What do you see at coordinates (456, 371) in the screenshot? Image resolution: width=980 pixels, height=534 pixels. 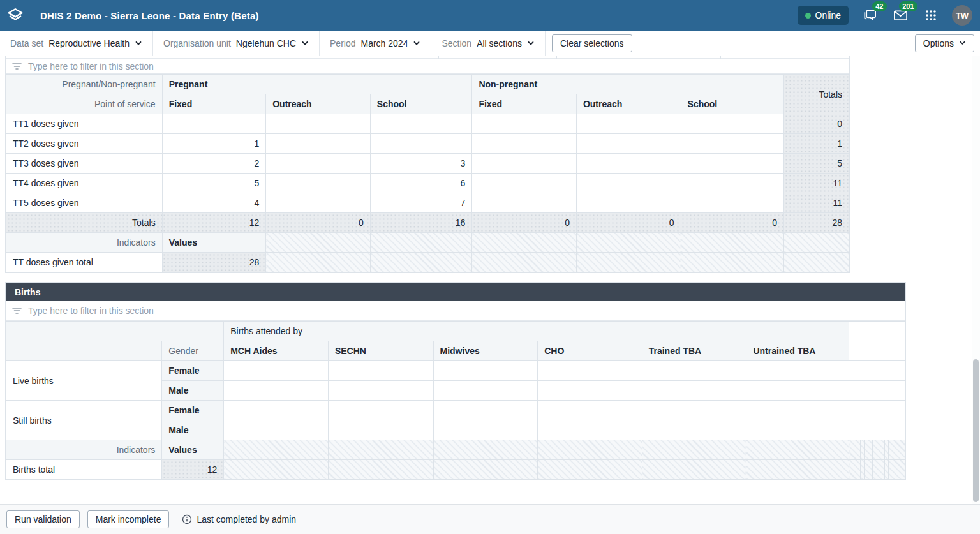 I see `table-row: Live births Female` at bounding box center [456, 371].